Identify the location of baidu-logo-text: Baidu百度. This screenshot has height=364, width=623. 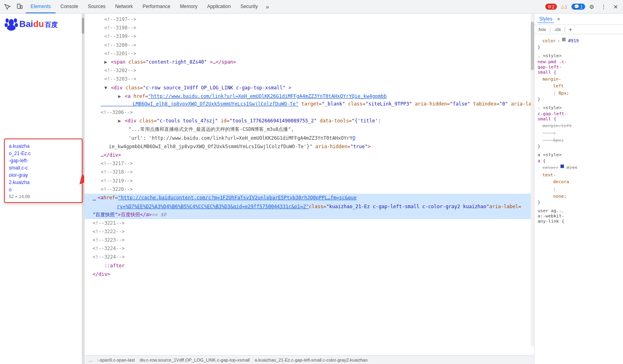
(39, 24).